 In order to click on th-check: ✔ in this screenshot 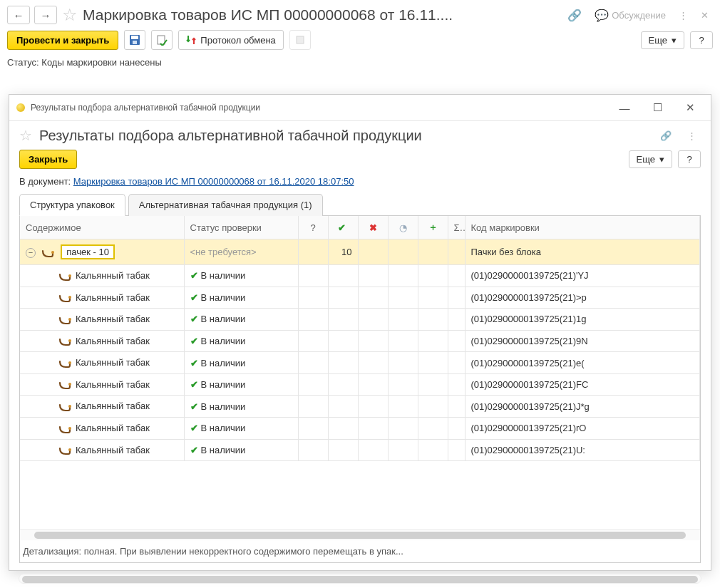, I will do `click(343, 228)`.